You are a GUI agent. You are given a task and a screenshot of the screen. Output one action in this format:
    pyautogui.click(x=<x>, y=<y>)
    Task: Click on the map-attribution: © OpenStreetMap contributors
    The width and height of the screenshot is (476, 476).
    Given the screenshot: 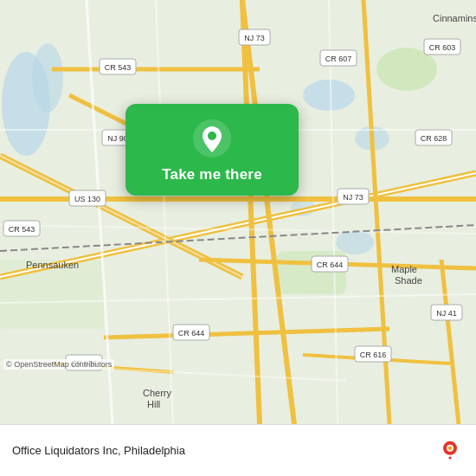 What is the action you would take?
    pyautogui.click(x=59, y=364)
    